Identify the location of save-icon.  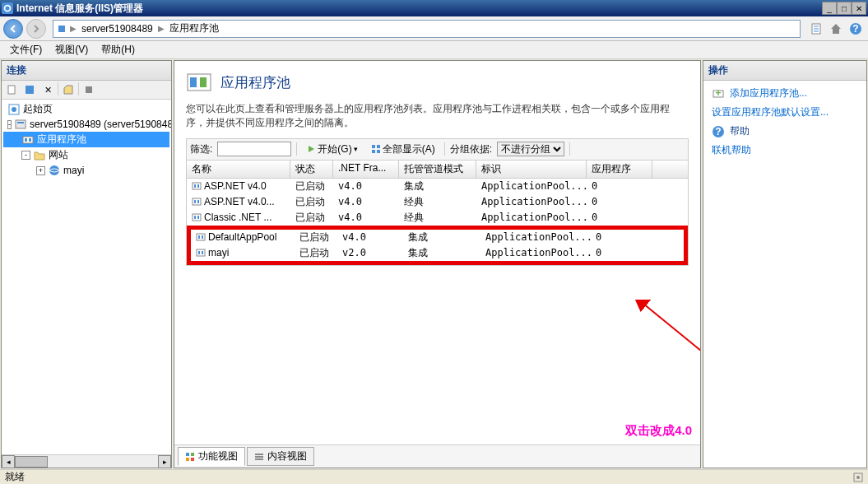
(30, 90).